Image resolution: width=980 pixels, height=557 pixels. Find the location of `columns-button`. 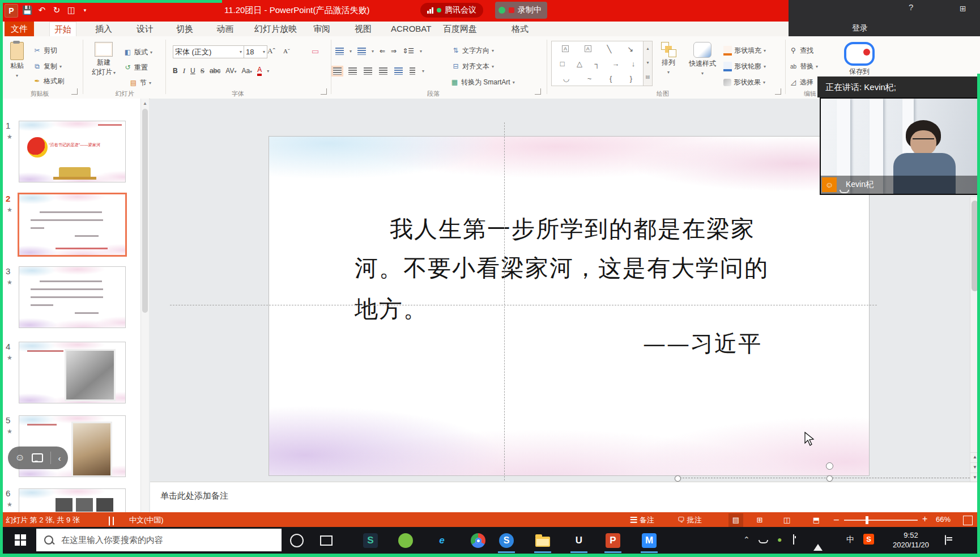

columns-button is located at coordinates (412, 71).